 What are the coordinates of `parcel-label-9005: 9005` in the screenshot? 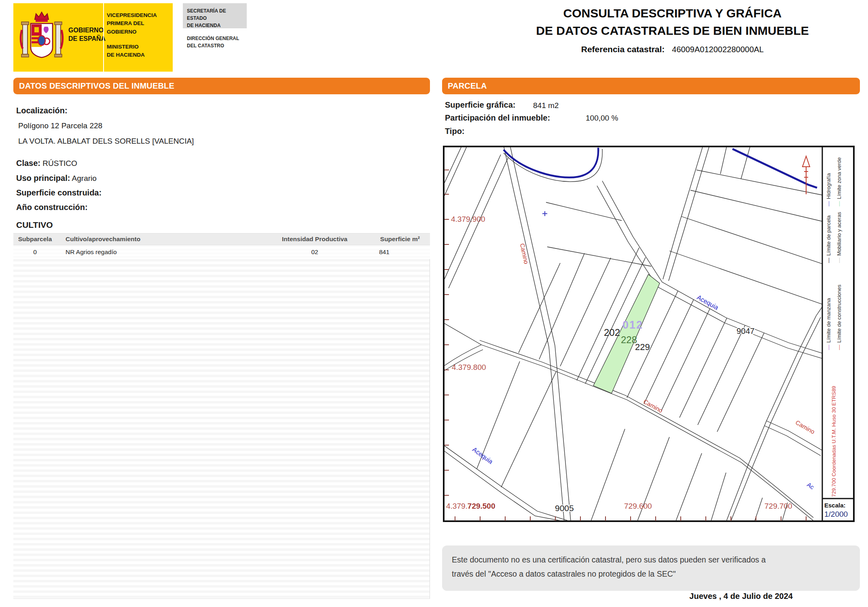 It's located at (565, 508).